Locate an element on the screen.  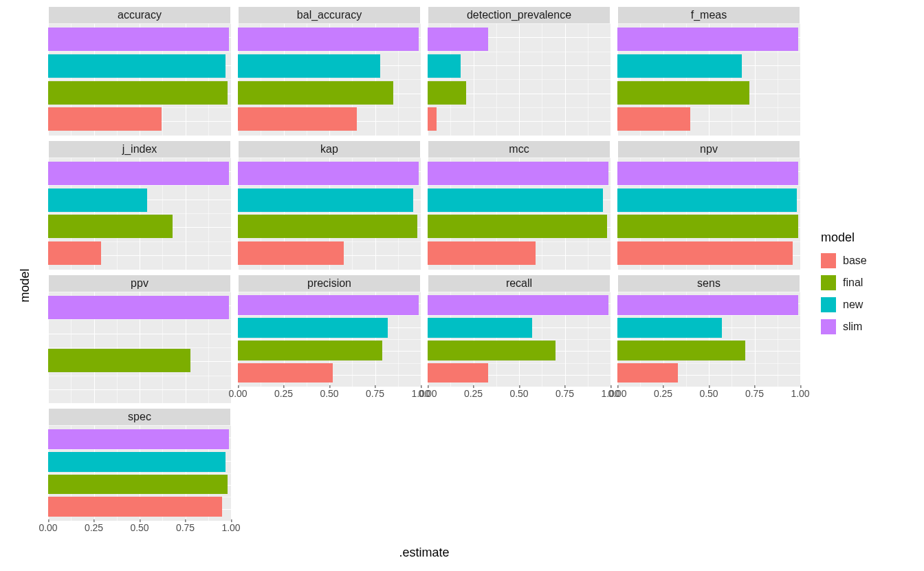
facet-strip: precision is located at coordinates (329, 283).